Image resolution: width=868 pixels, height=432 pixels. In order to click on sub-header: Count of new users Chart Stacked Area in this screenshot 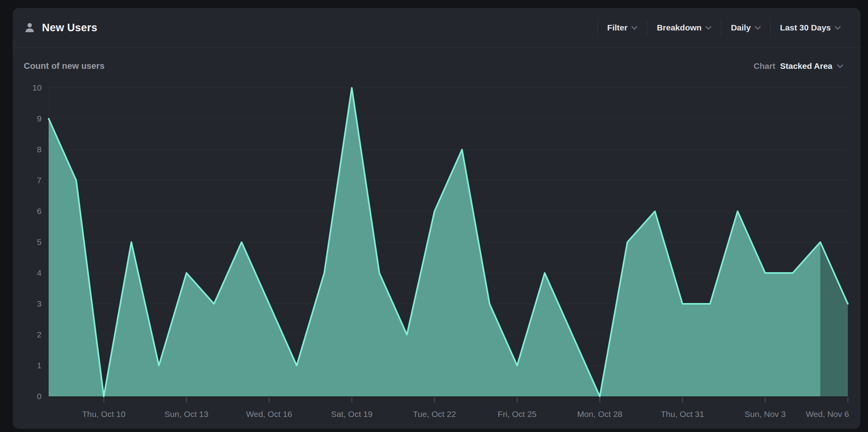, I will do `click(437, 66)`.